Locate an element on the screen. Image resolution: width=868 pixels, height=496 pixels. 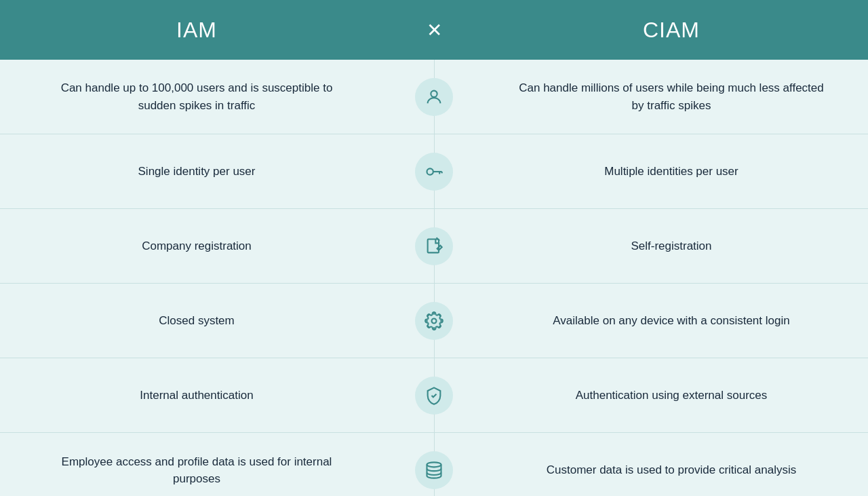
iam-title: IAM is located at coordinates (197, 30).